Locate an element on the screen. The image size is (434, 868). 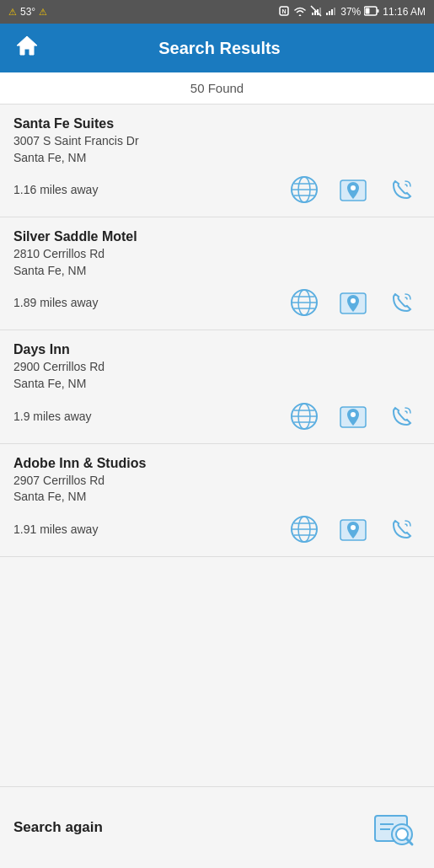
status-right: N 37% is located at coordinates (352, 12).